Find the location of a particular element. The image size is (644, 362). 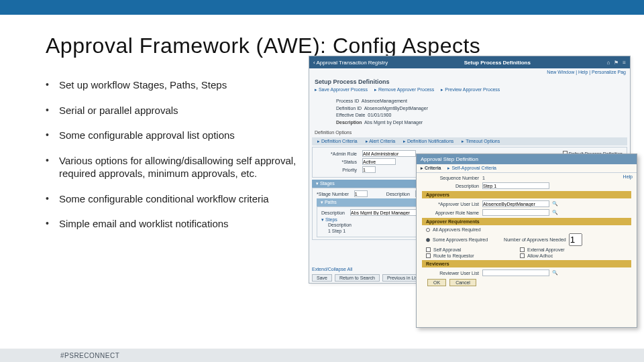

bullet-text: Some configurable conditional workflow c… is located at coordinates (164, 199).